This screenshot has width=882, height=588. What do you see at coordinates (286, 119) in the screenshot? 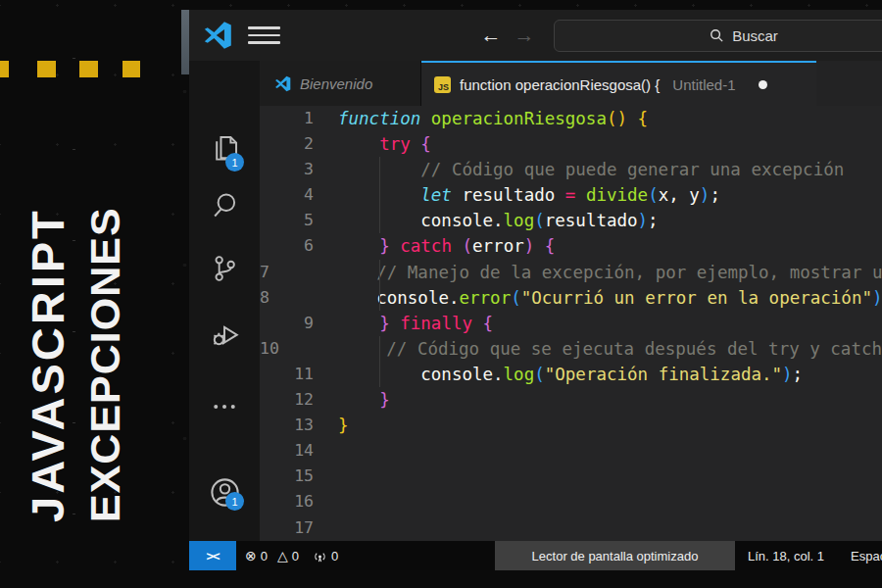
I see `line-number: 1` at bounding box center [286, 119].